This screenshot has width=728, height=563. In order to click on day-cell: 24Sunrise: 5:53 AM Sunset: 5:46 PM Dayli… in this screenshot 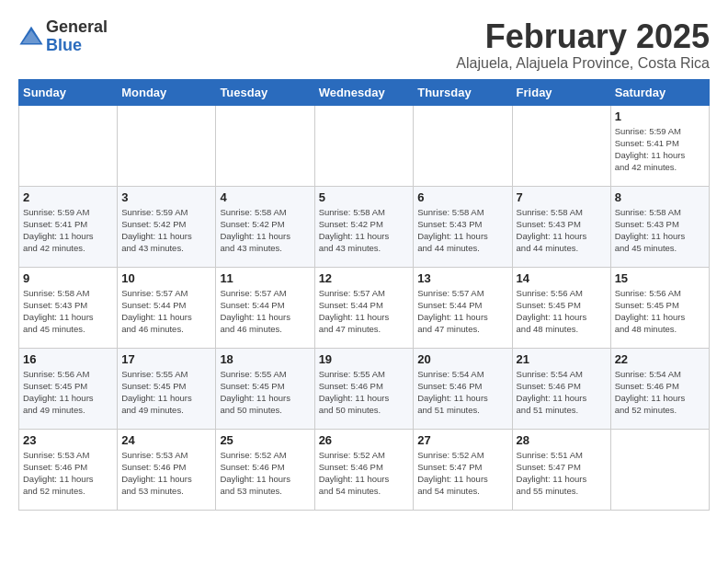, I will do `click(167, 469)`.